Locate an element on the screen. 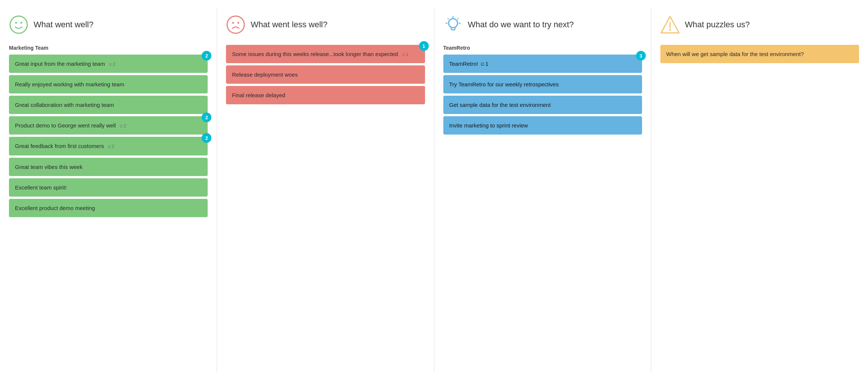  column-header-went-well: What went well? is located at coordinates (108, 25).